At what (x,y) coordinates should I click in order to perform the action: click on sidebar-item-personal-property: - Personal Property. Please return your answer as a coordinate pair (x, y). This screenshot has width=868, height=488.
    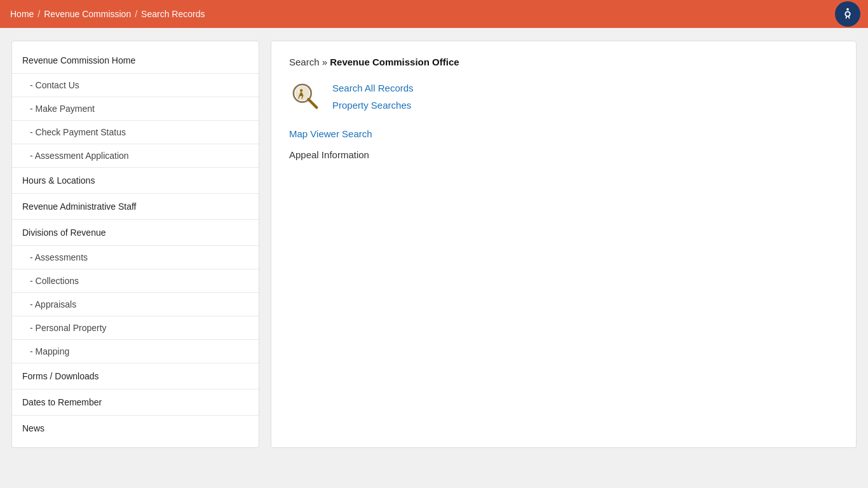
    Looking at the image, I should click on (135, 328).